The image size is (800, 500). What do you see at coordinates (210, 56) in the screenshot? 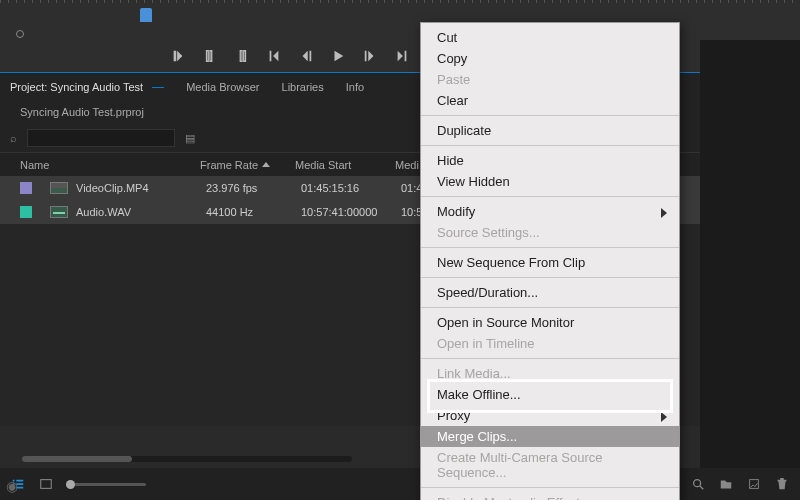
I see `in-bracket-icon` at bounding box center [210, 56].